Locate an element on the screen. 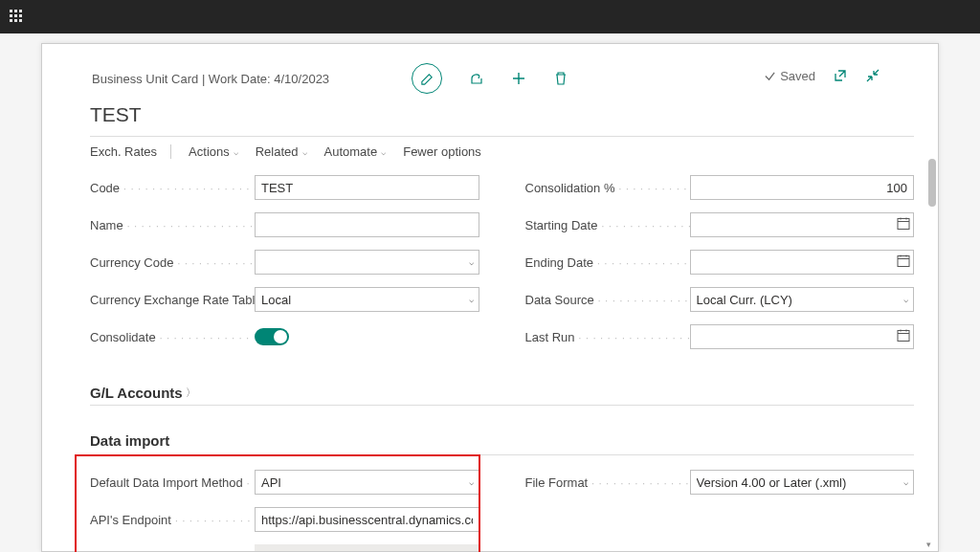 This screenshot has width=980, height=552. currency-rate-table-label: Currency Exchange Rate Table is located at coordinates (172, 300).